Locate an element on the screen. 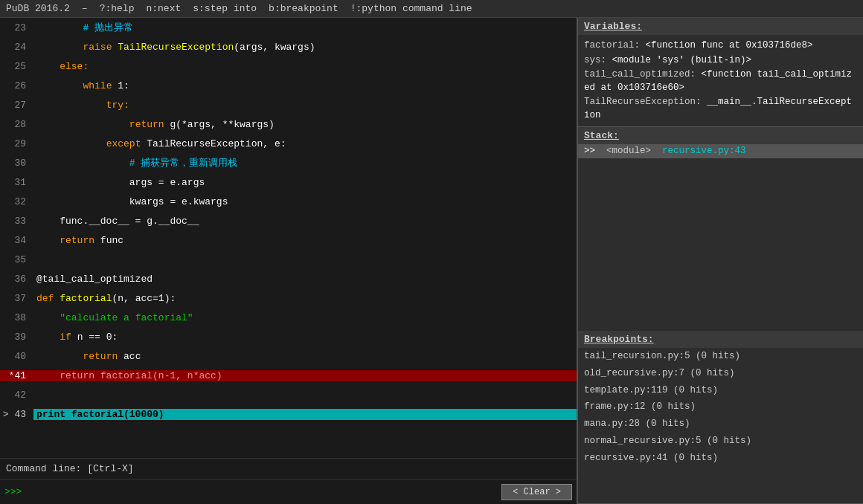  app-title: PuDB 2016.2 is located at coordinates (38, 9).